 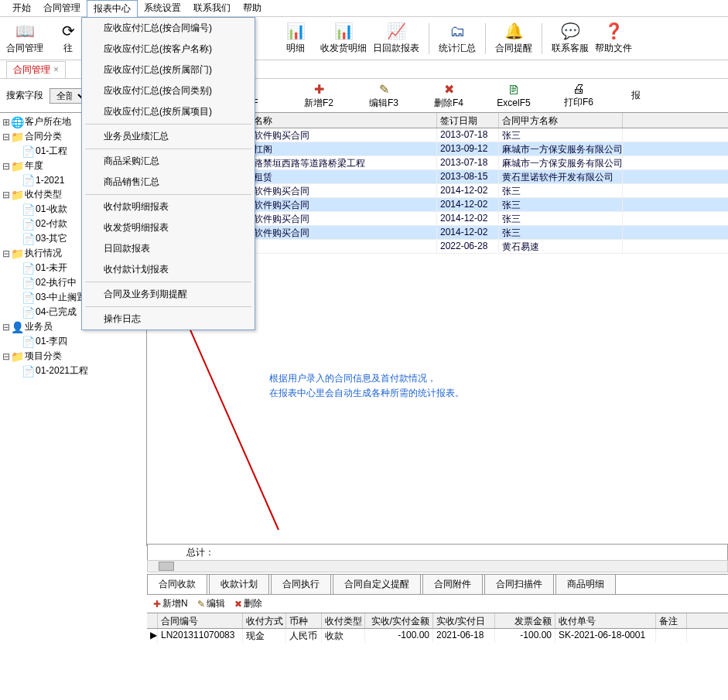 I want to click on cell-invoice: -100.00, so click(x=525, y=636).